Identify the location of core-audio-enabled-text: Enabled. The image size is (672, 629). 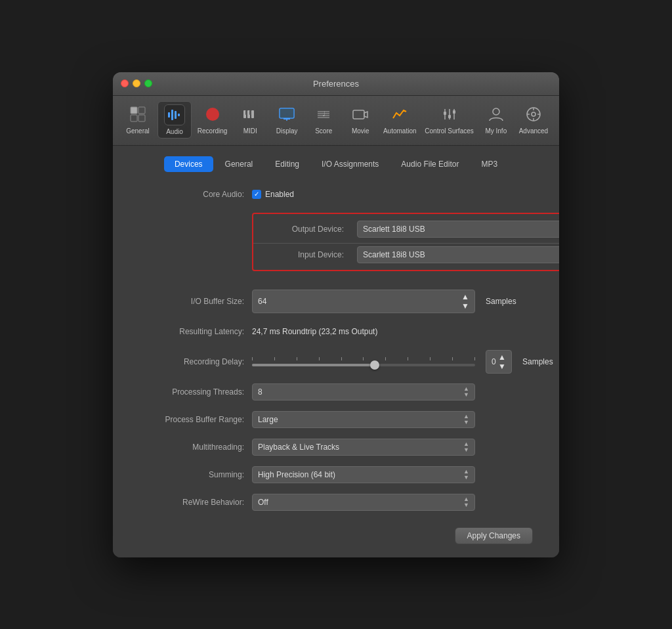
(280, 194).